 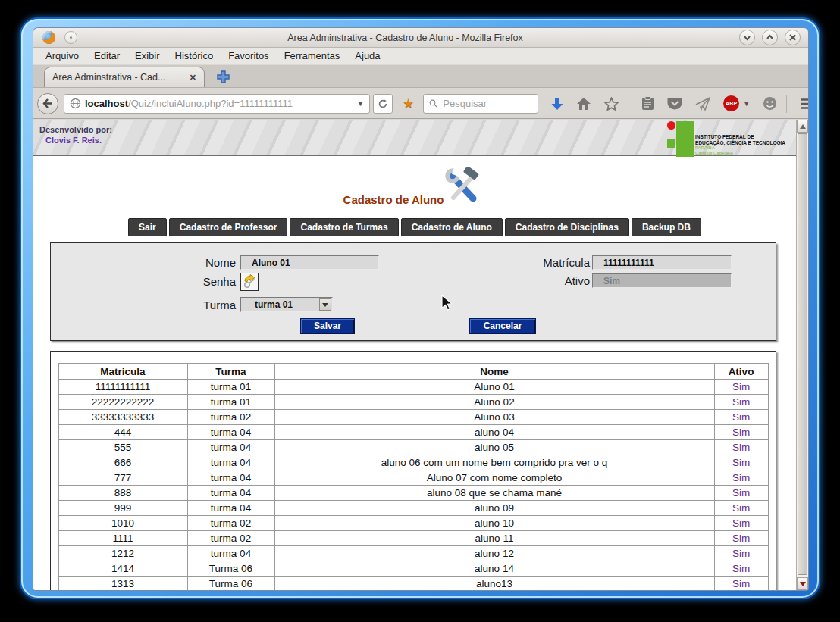 What do you see at coordinates (584, 104) in the screenshot?
I see `home-icon` at bounding box center [584, 104].